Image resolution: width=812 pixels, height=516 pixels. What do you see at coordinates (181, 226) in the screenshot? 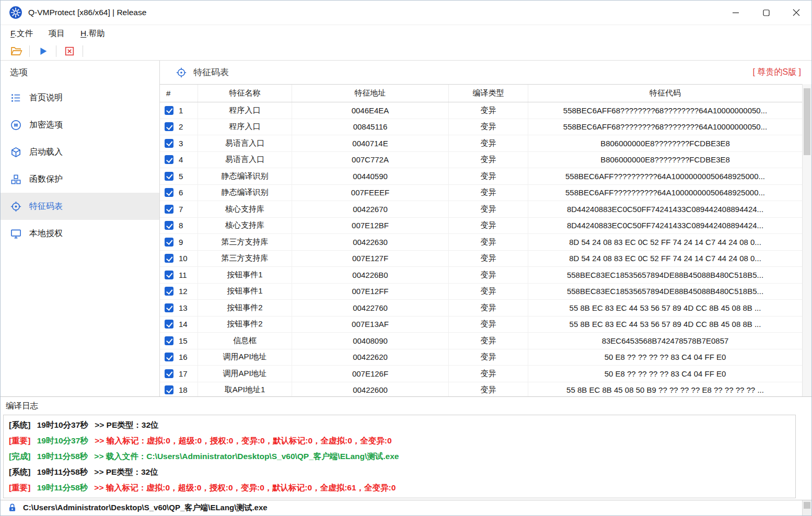
I see `row-number: 8` at bounding box center [181, 226].